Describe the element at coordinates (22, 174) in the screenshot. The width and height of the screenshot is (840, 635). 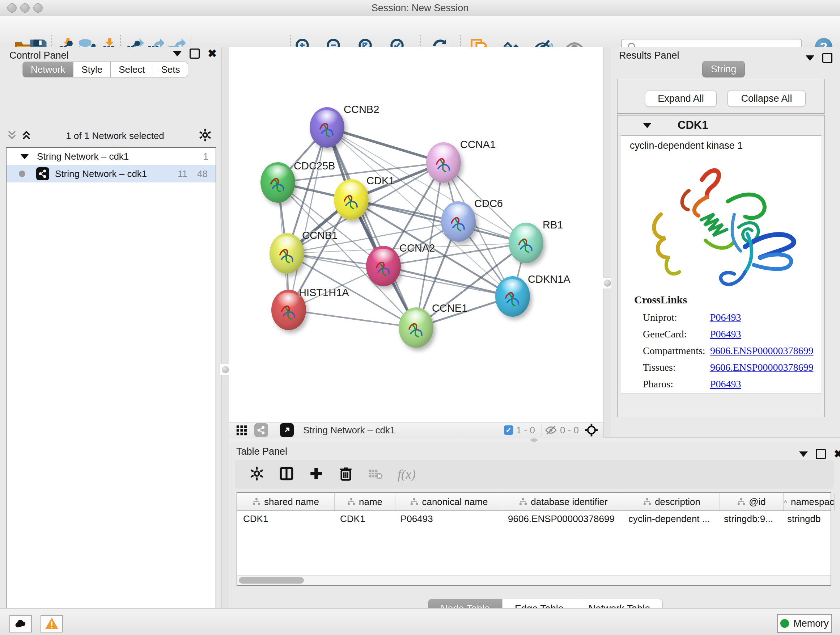
I see `network-status-dot-icon` at that location.